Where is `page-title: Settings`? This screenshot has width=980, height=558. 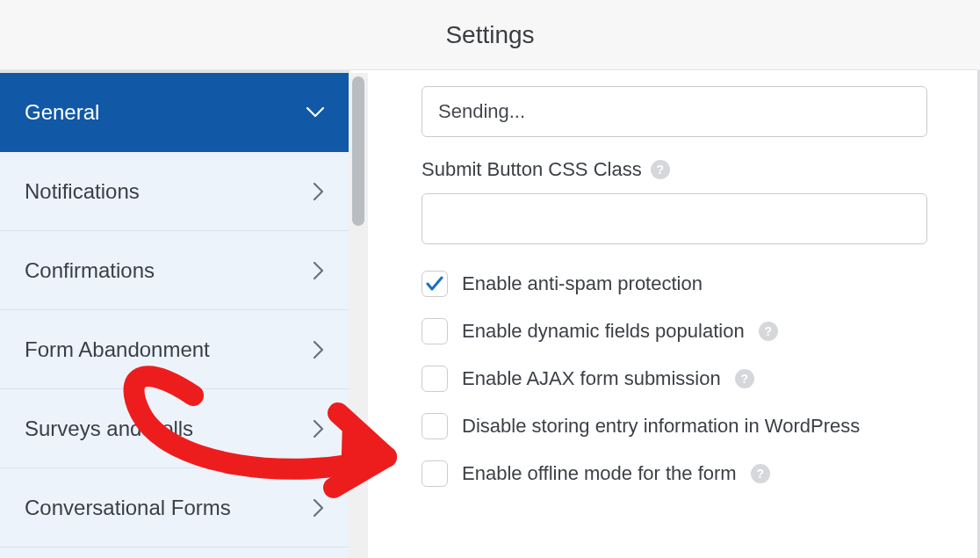
page-title: Settings is located at coordinates (490, 35).